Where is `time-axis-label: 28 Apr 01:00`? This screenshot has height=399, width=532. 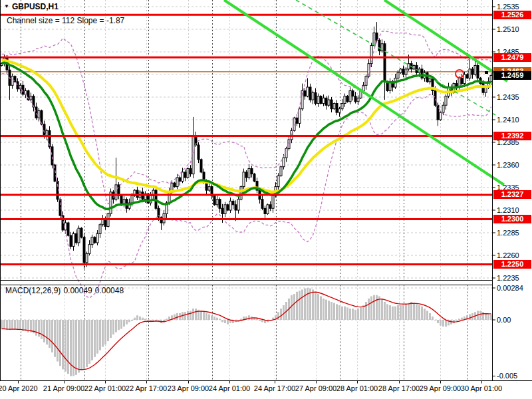
time-axis-label: 28 Apr 01:00 is located at coordinates (357, 388).